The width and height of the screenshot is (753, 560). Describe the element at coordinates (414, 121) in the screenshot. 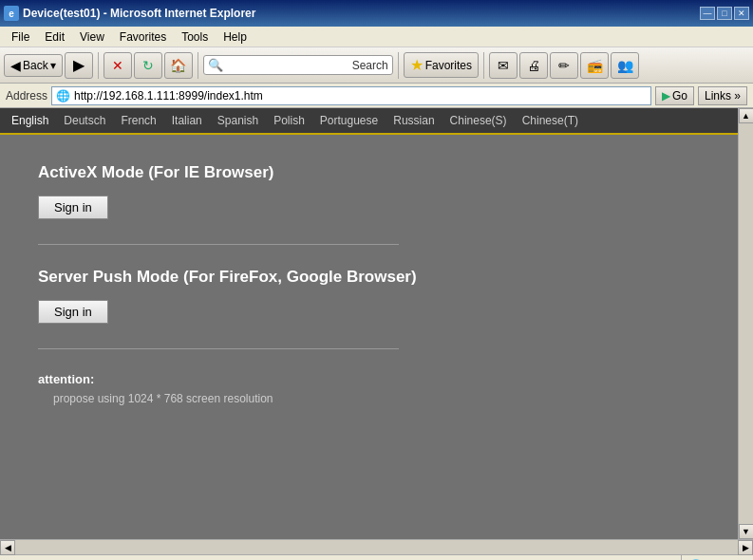

I see `lang-russian: Russian` at that location.